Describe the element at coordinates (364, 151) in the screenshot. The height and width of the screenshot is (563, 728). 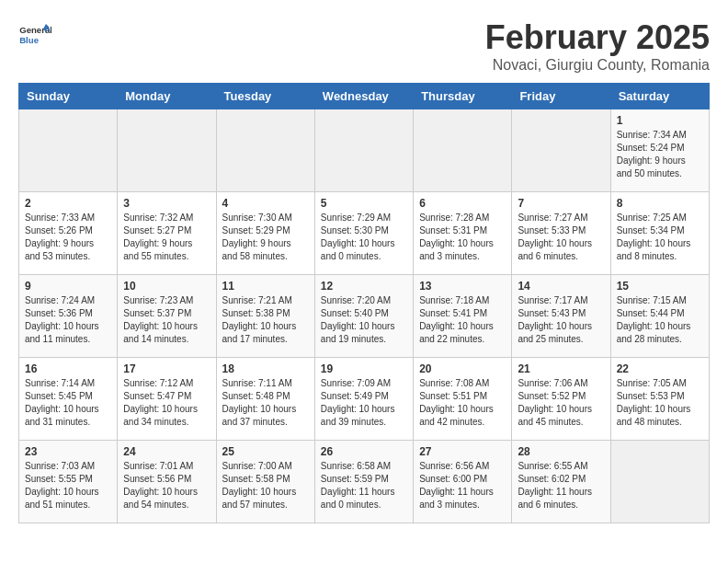
I see `calendar-week-row: 1Sunrise: 7:34 AM Sunset: 5:24 PM Daylig…` at that location.